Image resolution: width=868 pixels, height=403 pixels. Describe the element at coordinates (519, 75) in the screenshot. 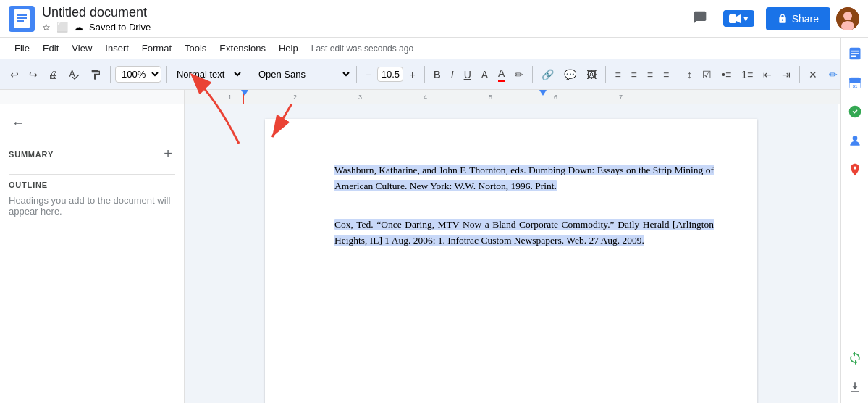

I see `highlight-button: ✏` at that location.